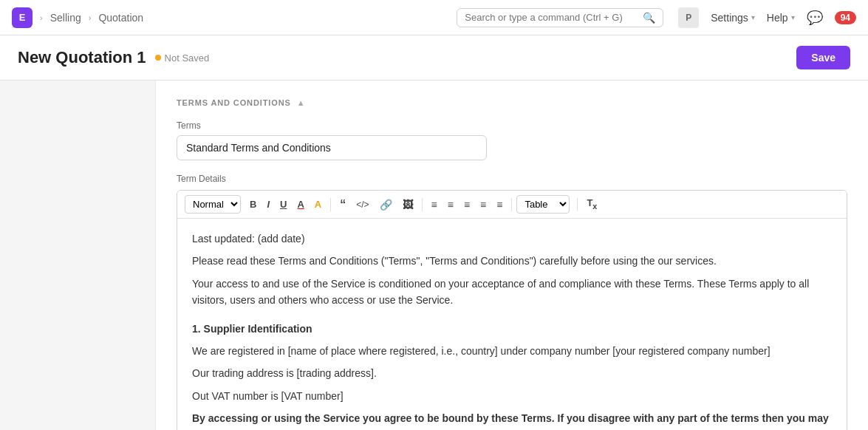  Describe the element at coordinates (343, 205) in the screenshot. I see `blockquote-icon: “` at that location.